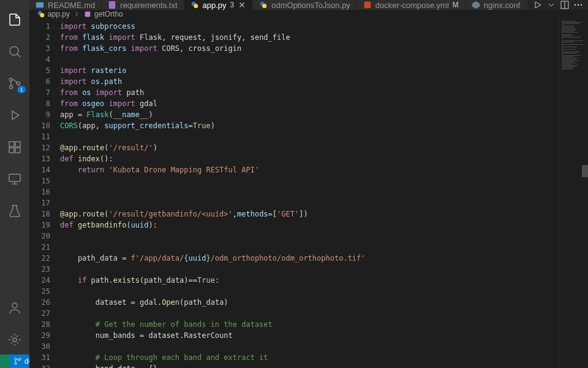 Image resolution: width=588 pixels, height=368 pixels. I want to click on breadcrumb-symbol: getOrtho, so click(109, 14).